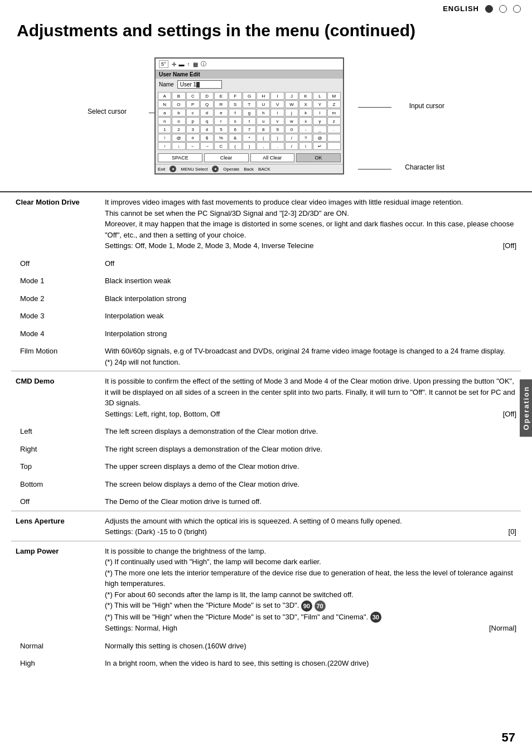  Describe the element at coordinates (320, 146) in the screenshot. I see `char-cell: ↵` at that location.